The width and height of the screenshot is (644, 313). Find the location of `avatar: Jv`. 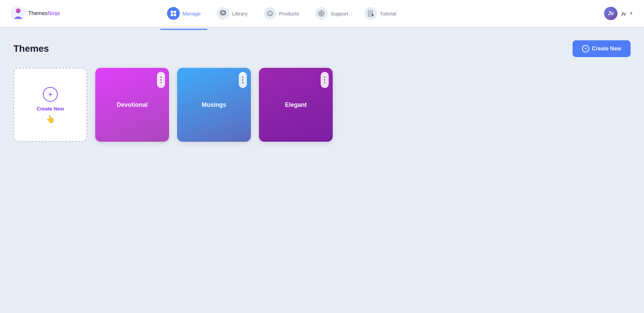

avatar: Jv is located at coordinates (611, 13).